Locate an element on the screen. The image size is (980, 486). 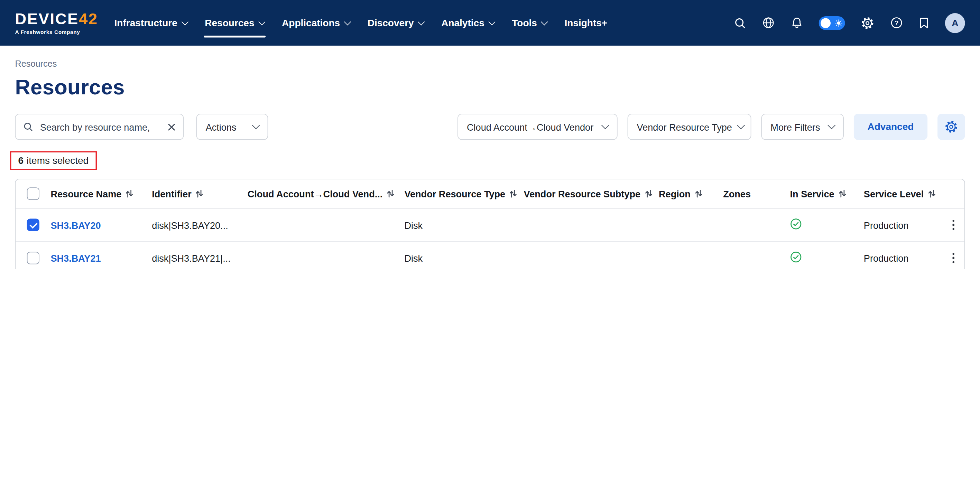
selection-label: items selected is located at coordinates (58, 160).